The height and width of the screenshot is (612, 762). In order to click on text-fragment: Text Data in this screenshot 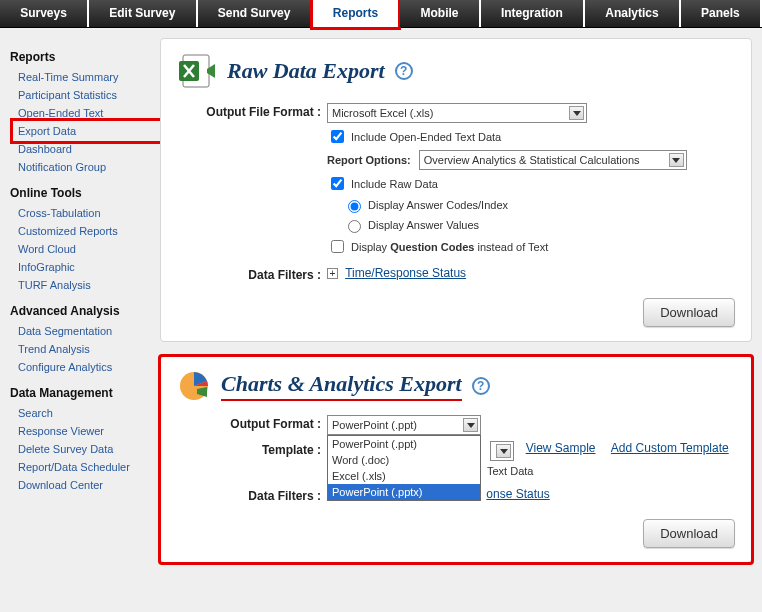, I will do `click(510, 471)`.